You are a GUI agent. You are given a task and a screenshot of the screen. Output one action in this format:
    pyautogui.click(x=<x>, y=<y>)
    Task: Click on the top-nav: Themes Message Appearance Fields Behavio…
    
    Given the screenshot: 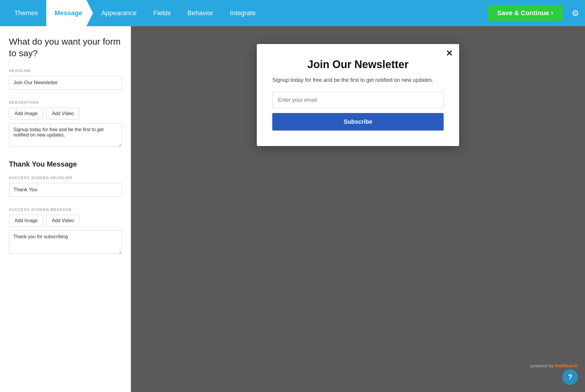 What is the action you would take?
    pyautogui.click(x=292, y=13)
    